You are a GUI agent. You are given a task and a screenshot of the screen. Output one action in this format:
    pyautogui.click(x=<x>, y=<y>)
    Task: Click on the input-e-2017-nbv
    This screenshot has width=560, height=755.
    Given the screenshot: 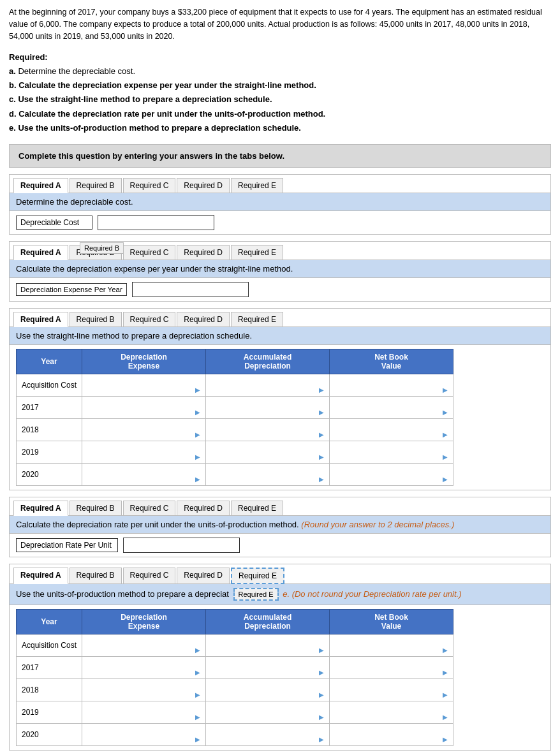 What is the action you would take?
    pyautogui.click(x=392, y=664)
    